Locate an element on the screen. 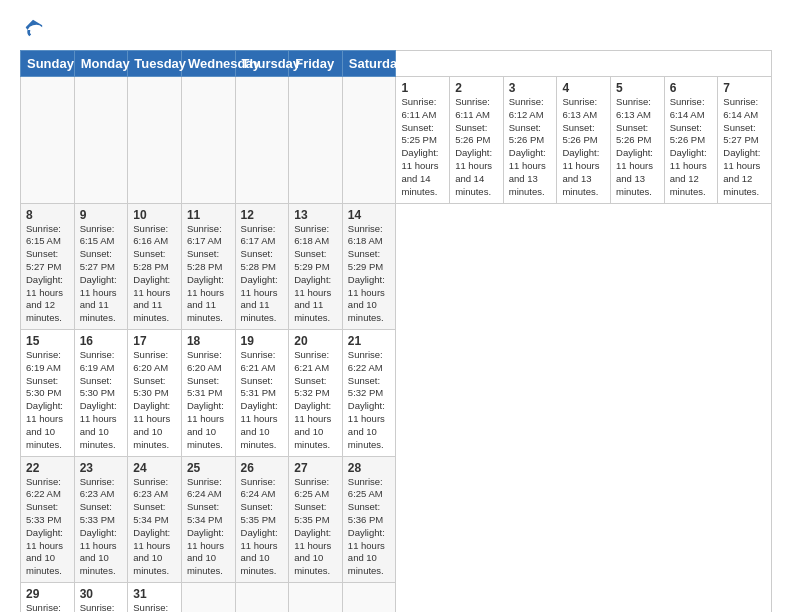  day-info: Sunrise: 6:22 AMSunset: 5:33 PMDaylight:… is located at coordinates (48, 528).